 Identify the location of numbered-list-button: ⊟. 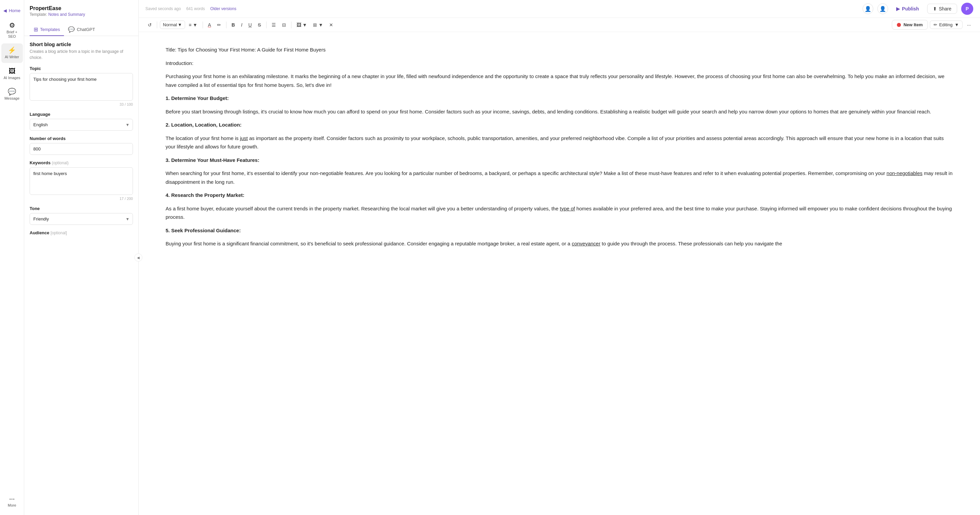
(284, 25).